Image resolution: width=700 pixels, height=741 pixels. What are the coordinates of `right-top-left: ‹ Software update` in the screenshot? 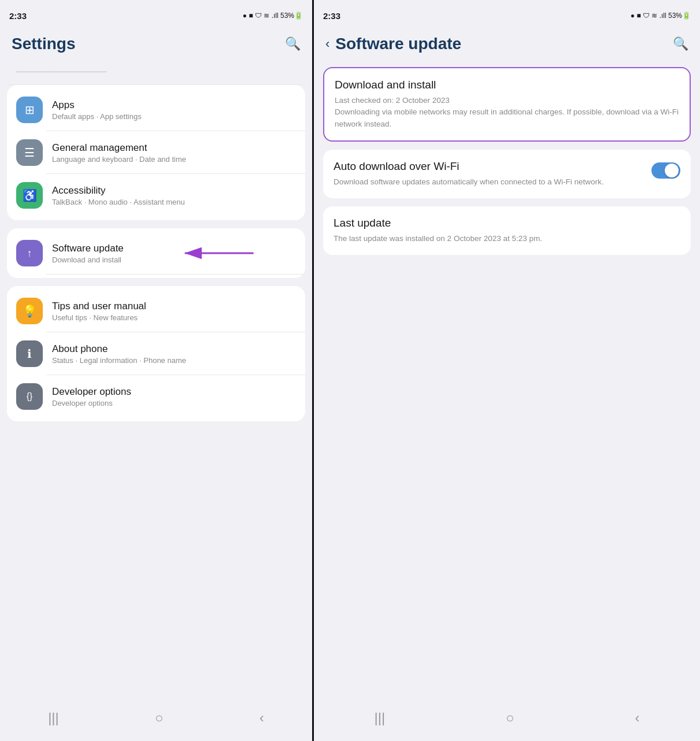 It's located at (393, 44).